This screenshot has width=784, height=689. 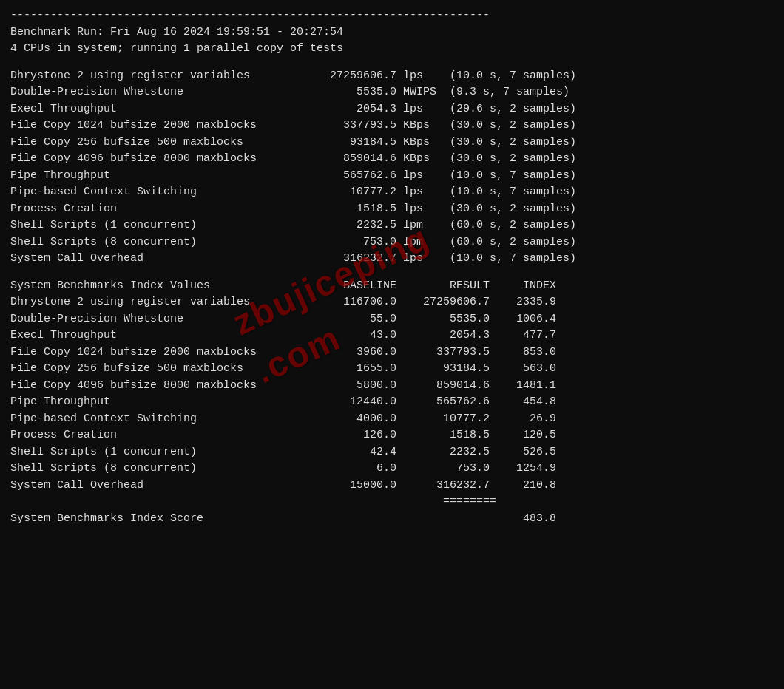 What do you see at coordinates (392, 126) in the screenshot?
I see `benchmark-row: File Copy 1024 bufsize 2000 maxblocks 33…` at bounding box center [392, 126].